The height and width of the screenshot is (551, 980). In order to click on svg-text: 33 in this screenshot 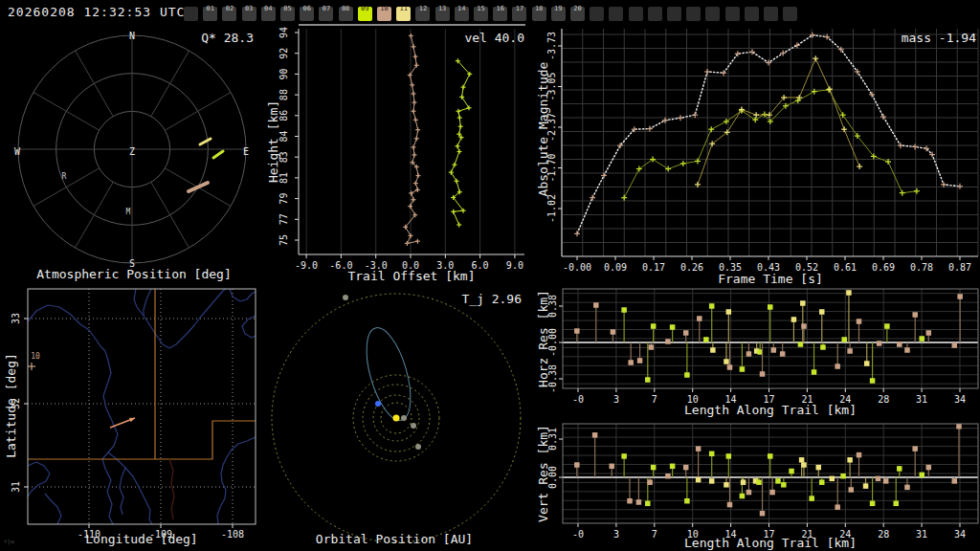, I will do `click(15, 319)`.